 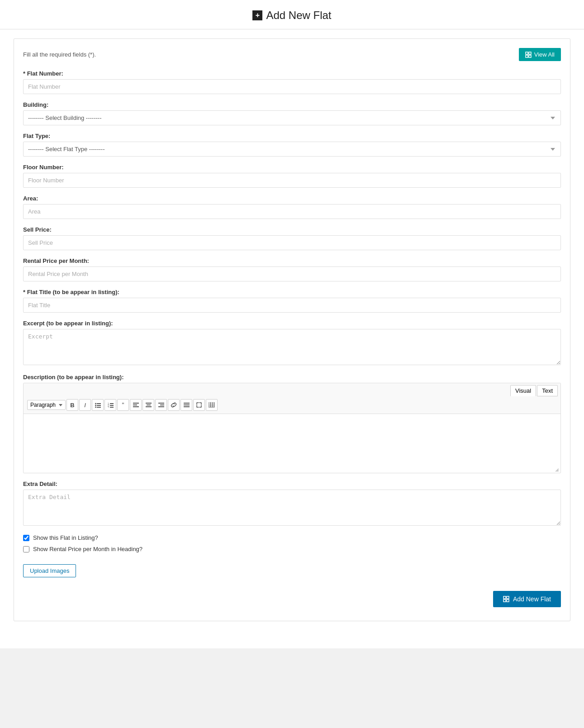 What do you see at coordinates (66, 538) in the screenshot?
I see `show-in-listing-label: Show this Flat in Listing?` at bounding box center [66, 538].